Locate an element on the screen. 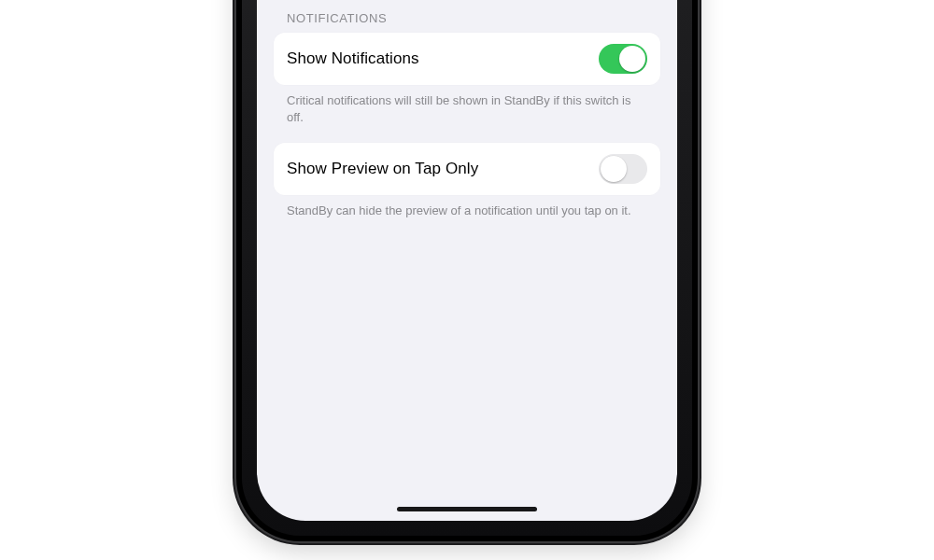  footer-show-notifications: Critical notifications will still be sho… is located at coordinates (467, 114).